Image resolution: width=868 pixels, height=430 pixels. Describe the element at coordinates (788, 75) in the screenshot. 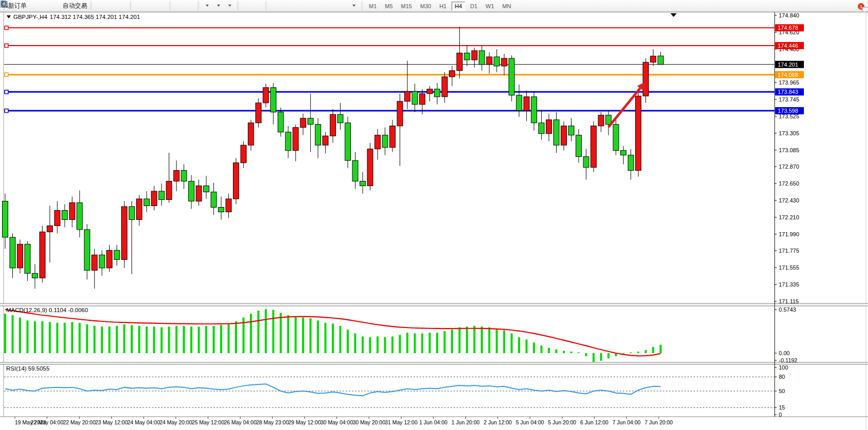

I see `svg-text: 174.068` at that location.